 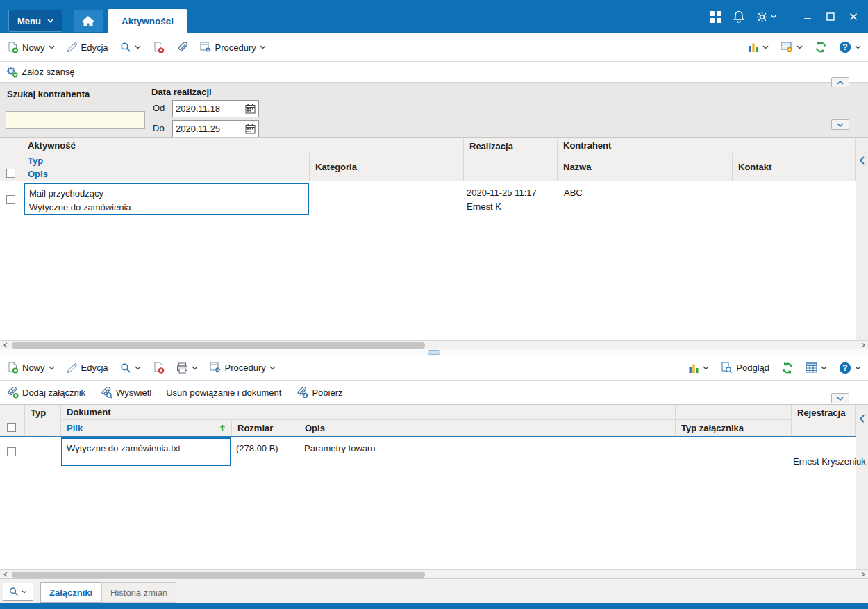 What do you see at coordinates (745, 368) in the screenshot?
I see `preview-button: Podgląd` at bounding box center [745, 368].